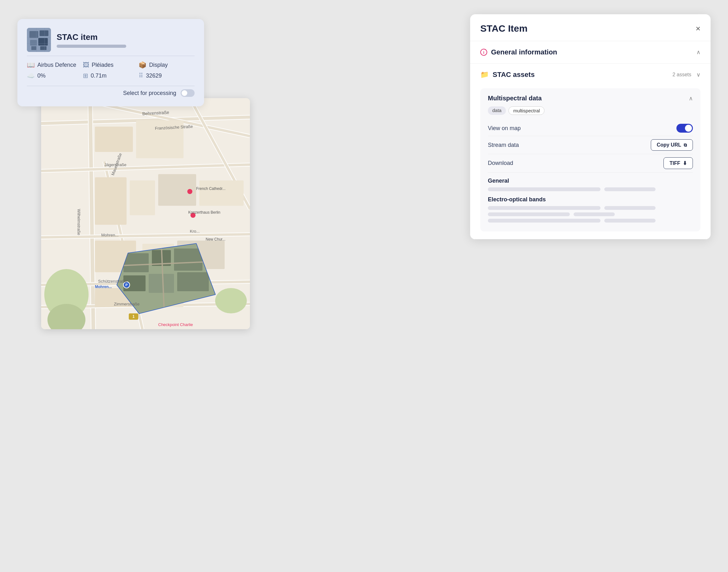 The width and height of the screenshot is (728, 572). What do you see at coordinates (158, 65) in the screenshot?
I see `meta-type-label: Display` at bounding box center [158, 65].